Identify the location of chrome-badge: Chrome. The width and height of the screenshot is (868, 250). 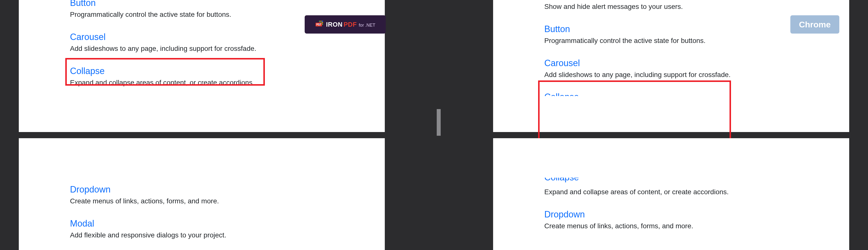
(815, 24).